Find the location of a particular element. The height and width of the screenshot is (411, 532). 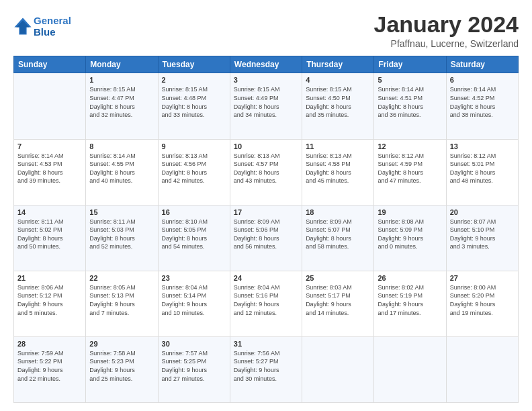

day-number: 14 is located at coordinates (50, 212).